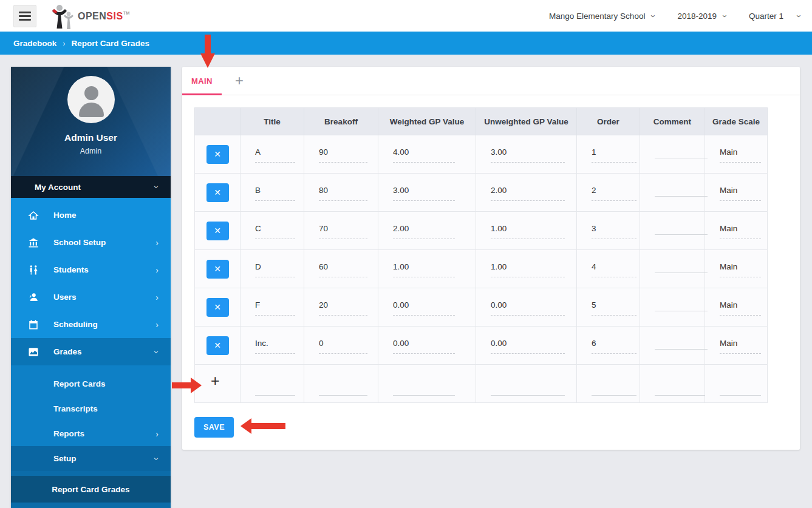 This screenshot has width=812, height=508. Describe the element at coordinates (609, 121) in the screenshot. I see `col-header-order: Order` at that location.